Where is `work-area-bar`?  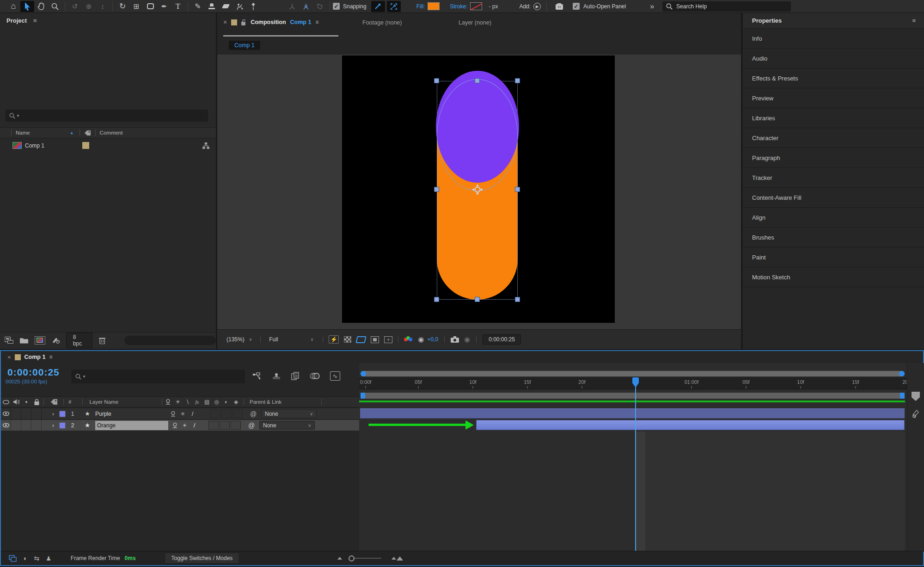
work-area-bar is located at coordinates (632, 396).